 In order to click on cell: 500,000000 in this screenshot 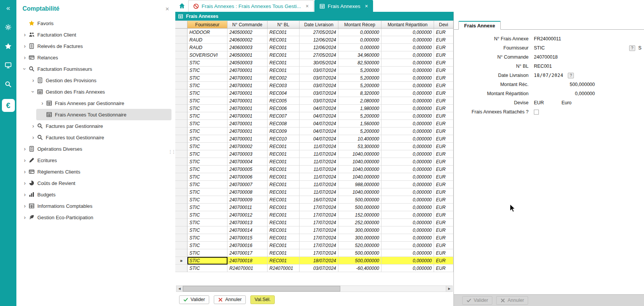, I will do `click(360, 261)`.